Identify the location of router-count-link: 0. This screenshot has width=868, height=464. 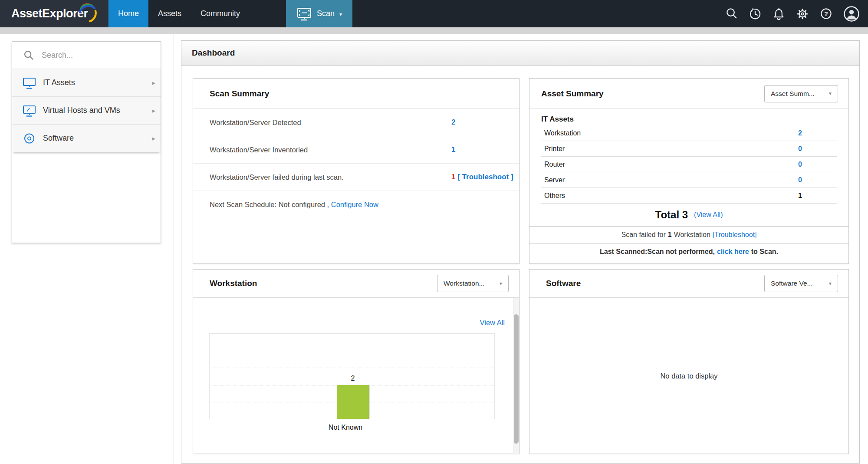
(800, 165).